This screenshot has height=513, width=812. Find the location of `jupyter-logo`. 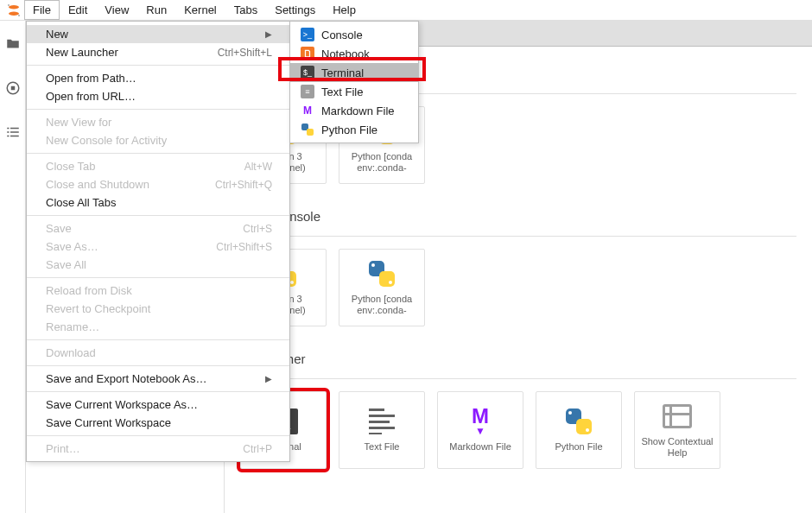

jupyter-logo is located at coordinates (14, 10).